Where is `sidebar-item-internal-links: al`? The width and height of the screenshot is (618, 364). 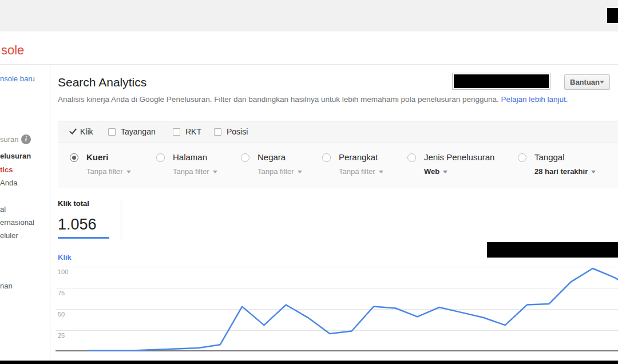 sidebar-item-internal-links: al is located at coordinates (3, 209).